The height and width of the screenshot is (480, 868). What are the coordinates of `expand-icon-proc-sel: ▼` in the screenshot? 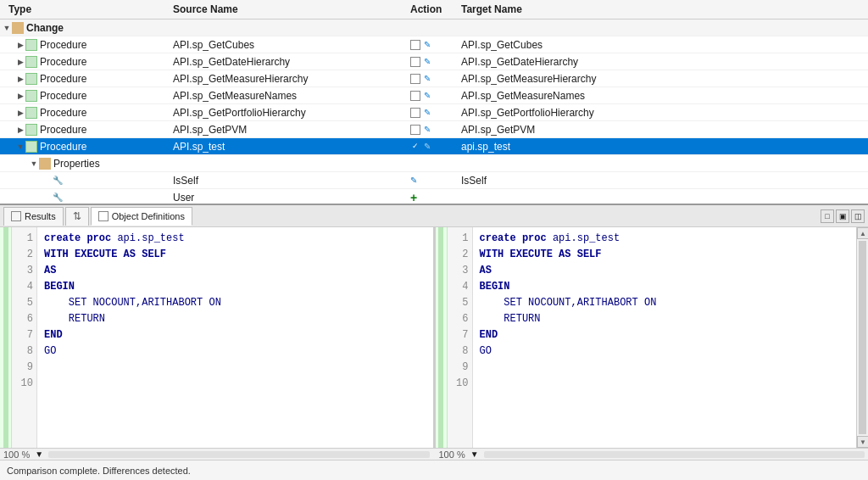 It's located at (20, 147).